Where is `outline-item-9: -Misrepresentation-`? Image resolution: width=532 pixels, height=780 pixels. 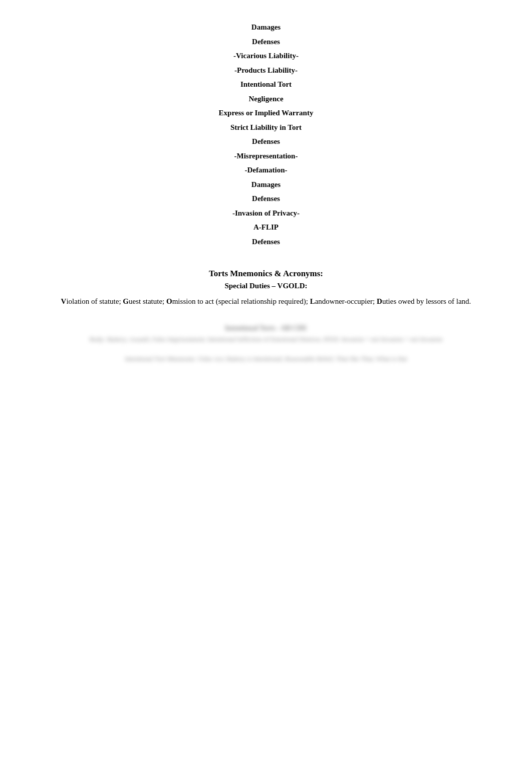 outline-item-9: -Misrepresentation- is located at coordinates (266, 156).